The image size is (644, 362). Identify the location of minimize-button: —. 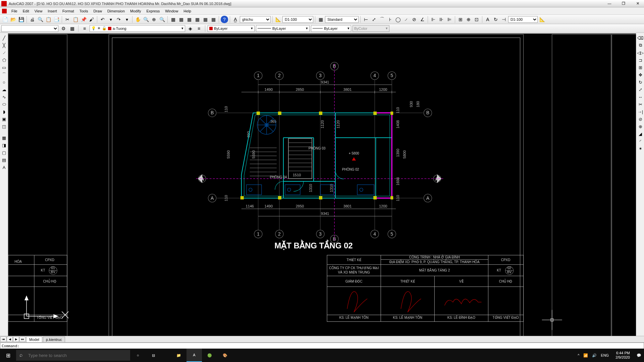
(609, 4).